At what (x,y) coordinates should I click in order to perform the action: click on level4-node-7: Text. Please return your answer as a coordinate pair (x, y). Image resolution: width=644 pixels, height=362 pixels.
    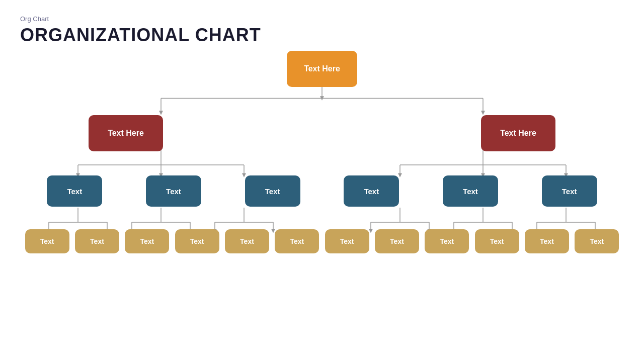
    Looking at the image, I should click on (347, 241).